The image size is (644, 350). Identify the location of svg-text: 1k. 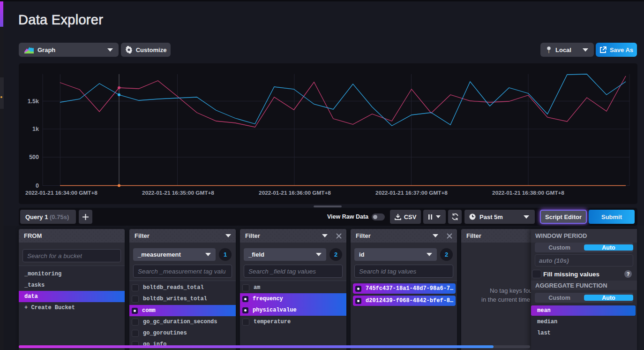
(36, 129).